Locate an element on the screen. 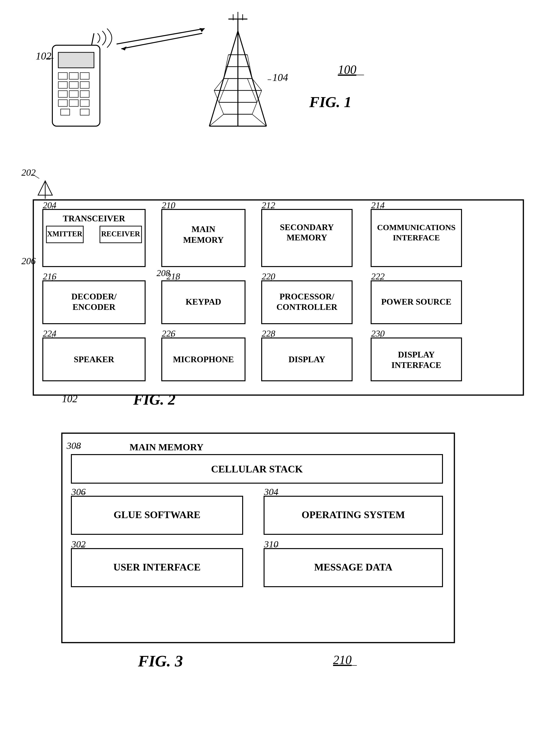 This screenshot has width=560, height=739. svg-text: GLUE SOFTWARE is located at coordinates (157, 515).